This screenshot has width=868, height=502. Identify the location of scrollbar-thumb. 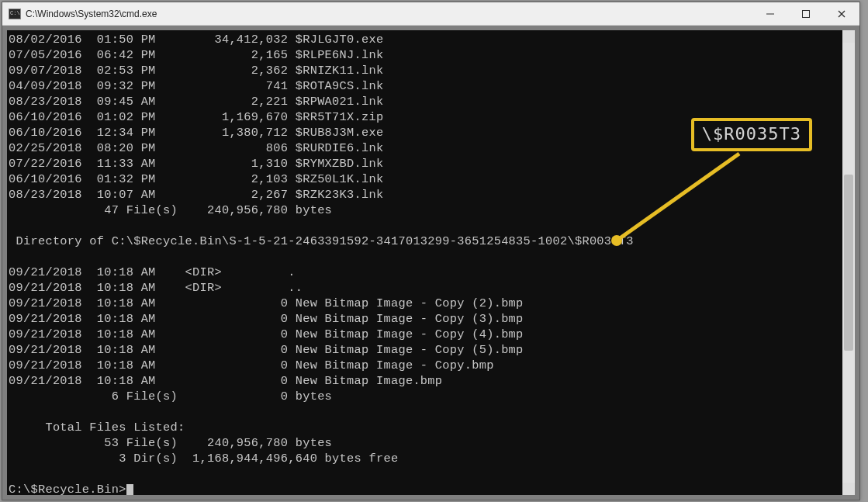
(849, 262).